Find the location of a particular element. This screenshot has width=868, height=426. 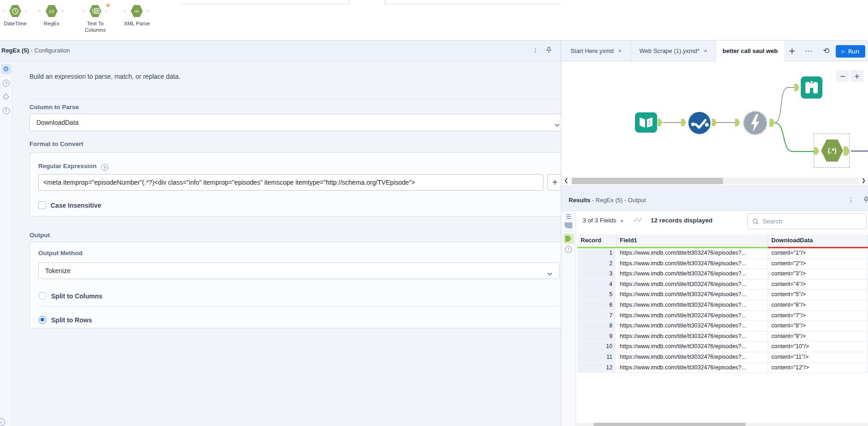

record-cell: 10 is located at coordinates (597, 347).